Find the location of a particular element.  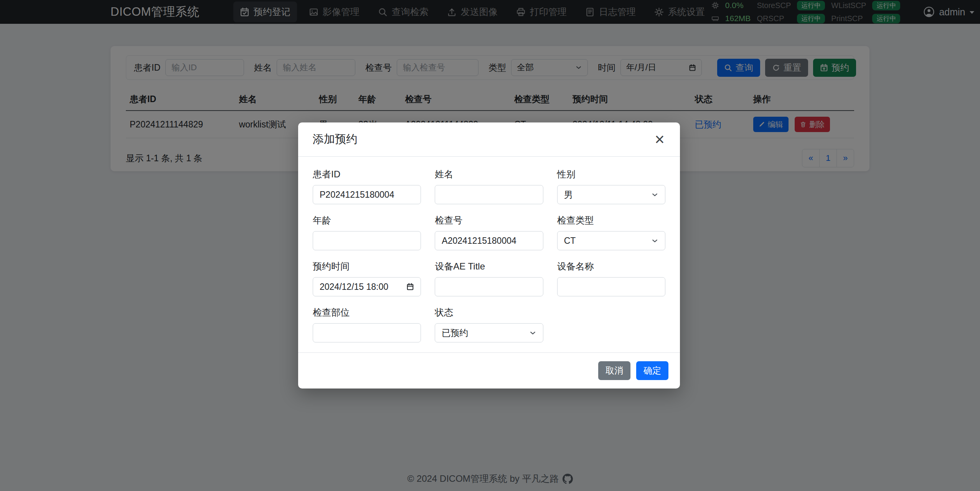

device-name-field is located at coordinates (611, 287).